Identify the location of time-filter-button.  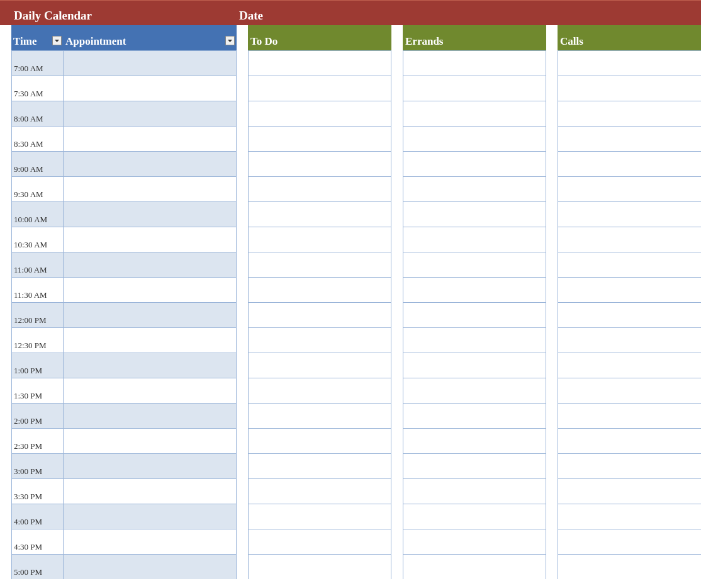
(57, 40).